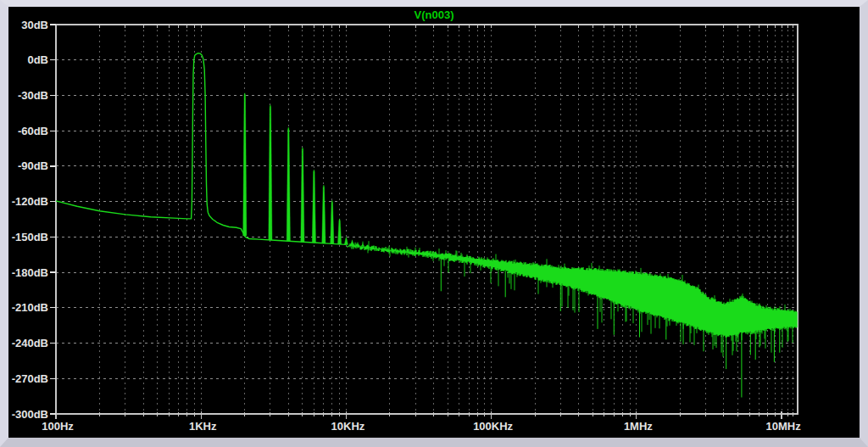 Image resolution: width=868 pixels, height=447 pixels. Describe the element at coordinates (58, 426) in the screenshot. I see `x-axis-label: 100Hz` at that location.